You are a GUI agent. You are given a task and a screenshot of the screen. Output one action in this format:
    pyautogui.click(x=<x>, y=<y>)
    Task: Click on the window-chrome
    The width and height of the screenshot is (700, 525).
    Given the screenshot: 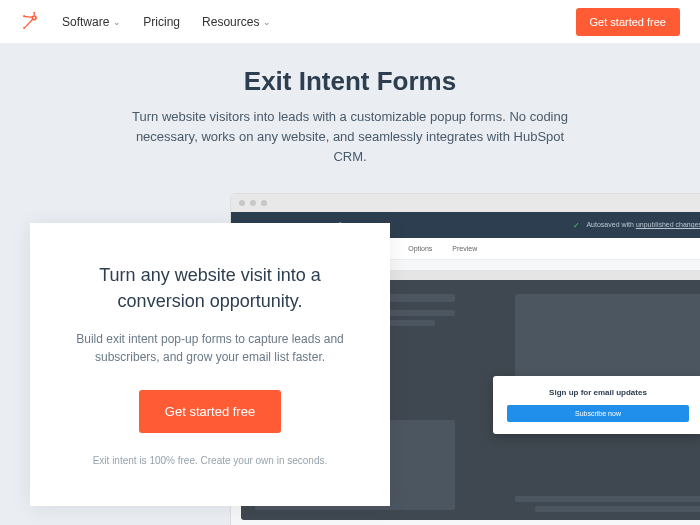 What is the action you would take?
    pyautogui.click(x=466, y=203)
    